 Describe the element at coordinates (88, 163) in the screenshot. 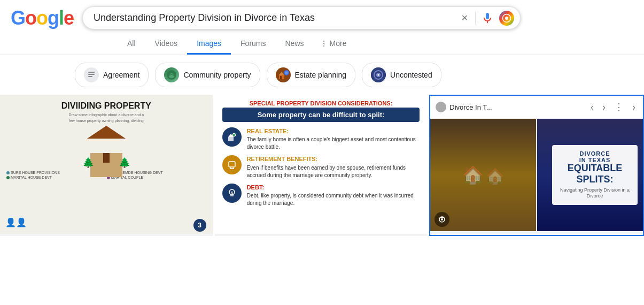

I see `tree-left: 🌲` at that location.